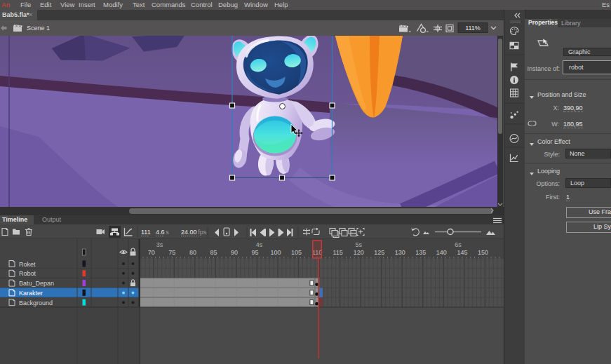  What do you see at coordinates (28, 274) in the screenshot?
I see `svg-text: Robot` at bounding box center [28, 274].